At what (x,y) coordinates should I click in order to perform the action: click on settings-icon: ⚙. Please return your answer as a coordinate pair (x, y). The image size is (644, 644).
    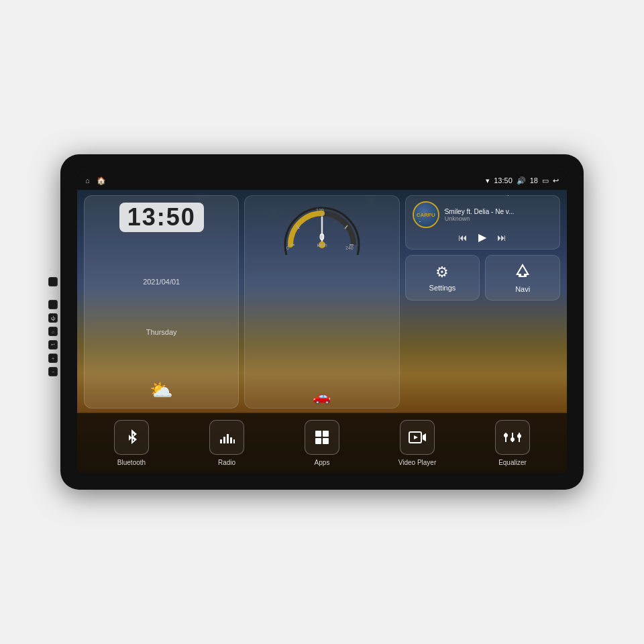
    Looking at the image, I should click on (442, 272).